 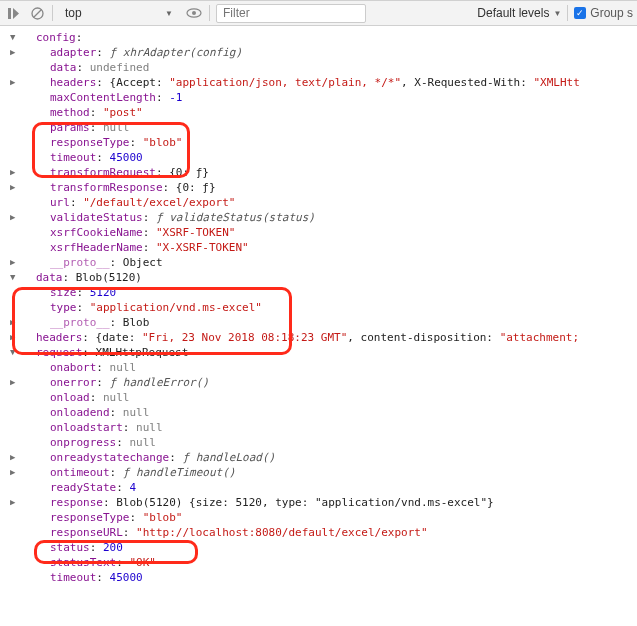 What do you see at coordinates (330, 292) in the screenshot?
I see `tree-row: size: 5120` at bounding box center [330, 292].